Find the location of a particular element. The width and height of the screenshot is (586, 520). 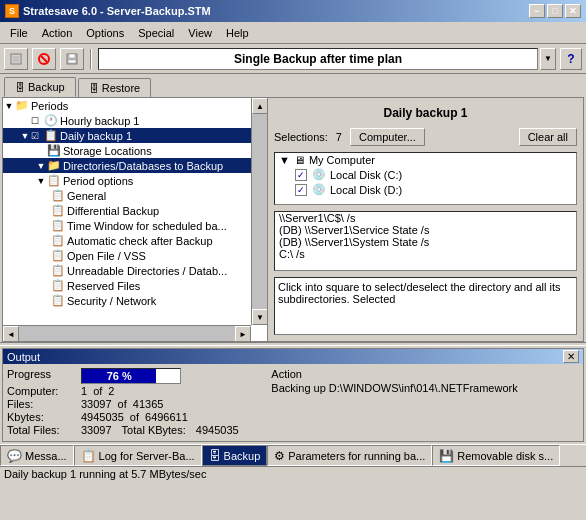

tree-item-autocheck: 📋 Automatic check after Backup is located at coordinates (135, 240).